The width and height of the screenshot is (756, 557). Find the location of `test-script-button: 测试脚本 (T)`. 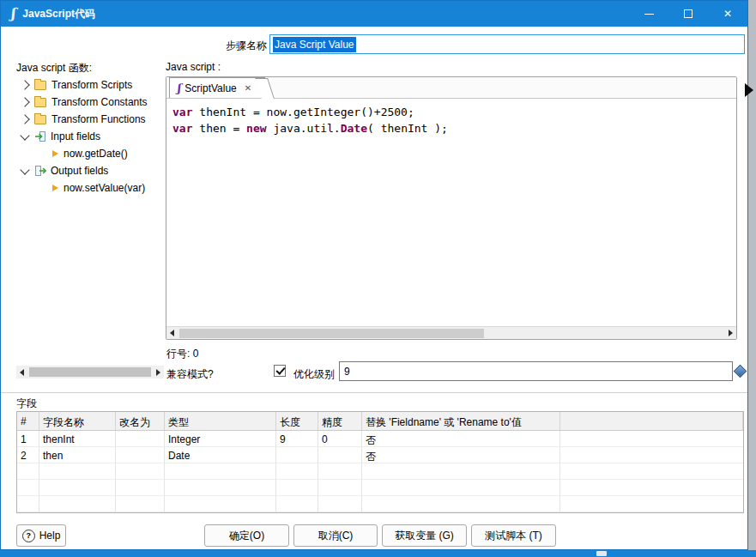

test-script-button: 测试脚本 (T) is located at coordinates (513, 536).